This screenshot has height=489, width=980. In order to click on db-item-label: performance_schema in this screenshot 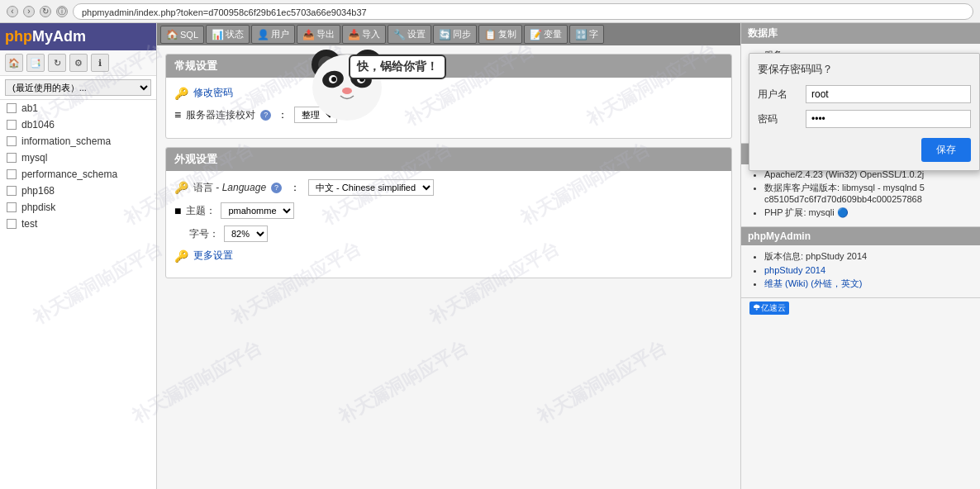, I will do `click(69, 174)`.